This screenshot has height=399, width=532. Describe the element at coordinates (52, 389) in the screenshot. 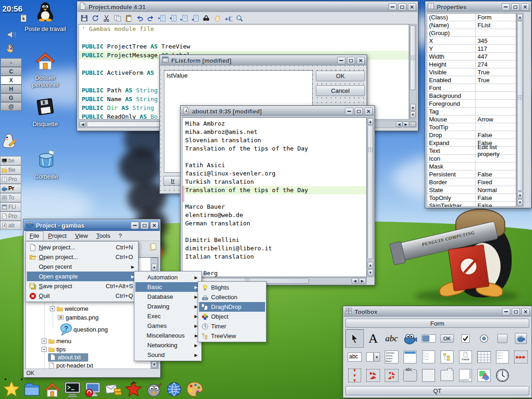

I see `taskbar-home-icon` at that location.